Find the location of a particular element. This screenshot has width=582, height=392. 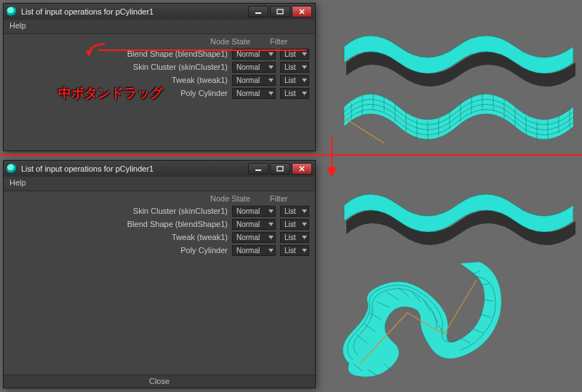

close-button: Close is located at coordinates (159, 381).